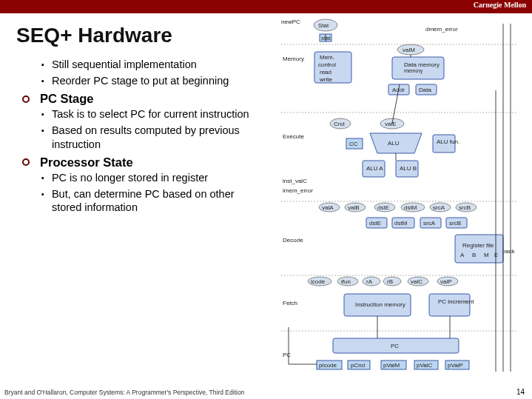 The height and width of the screenshot is (399, 532). I want to click on svg-text: A, so click(462, 255).